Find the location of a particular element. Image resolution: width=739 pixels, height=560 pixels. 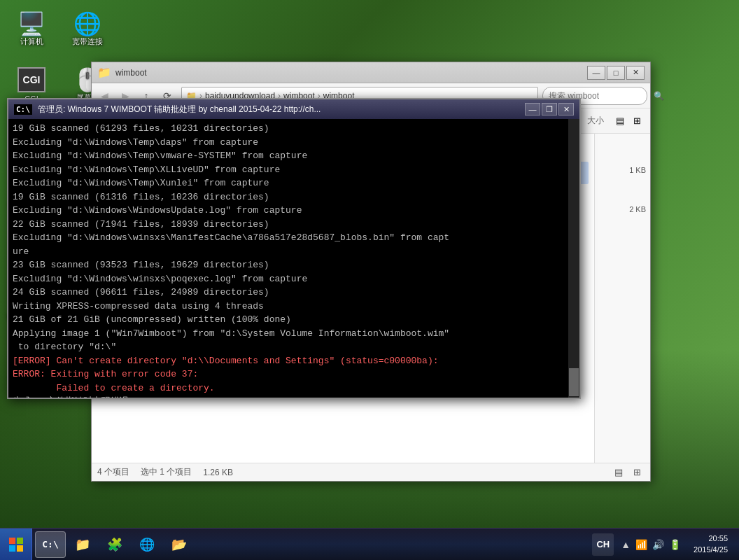

cmd-window-controls: — ❐ ✕ is located at coordinates (549, 109).